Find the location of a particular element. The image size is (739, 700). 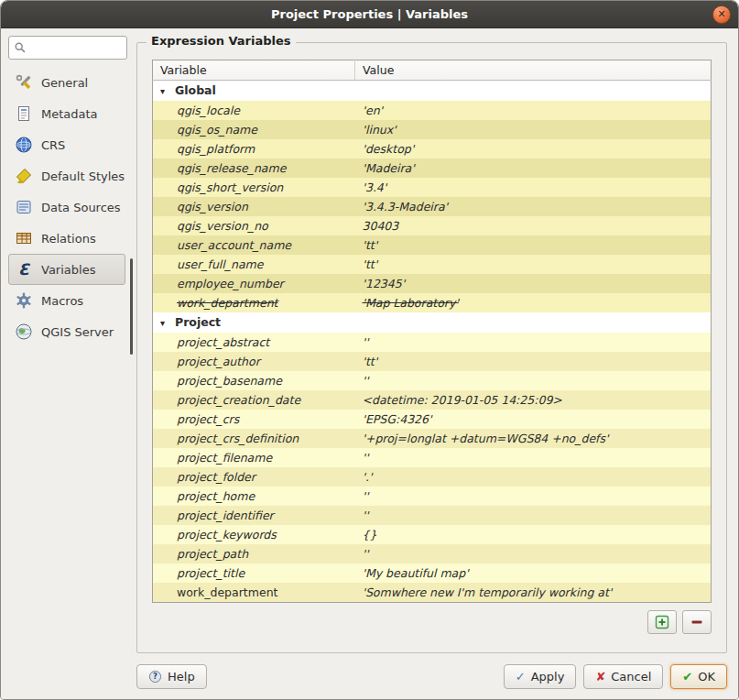

sidebar-item-macros: Macros is located at coordinates (67, 301).